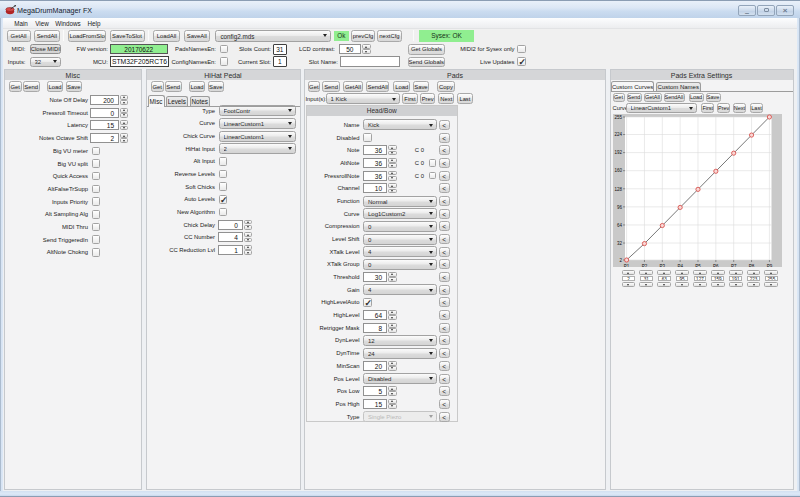 The height and width of the screenshot is (497, 800). Describe the element at coordinates (368, 138) in the screenshot. I see `pads-disabled-checkbox` at that location.